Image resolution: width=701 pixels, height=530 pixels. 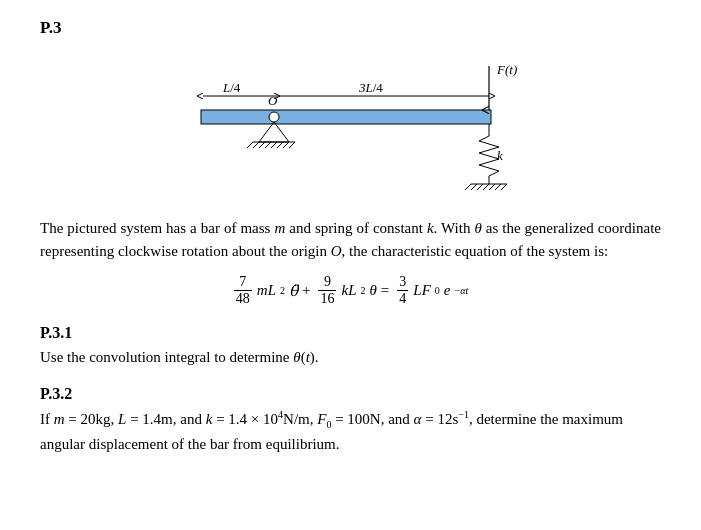 I want to click on subsection-p31-text: Use the convolution integral to determin…, so click(x=350, y=358).